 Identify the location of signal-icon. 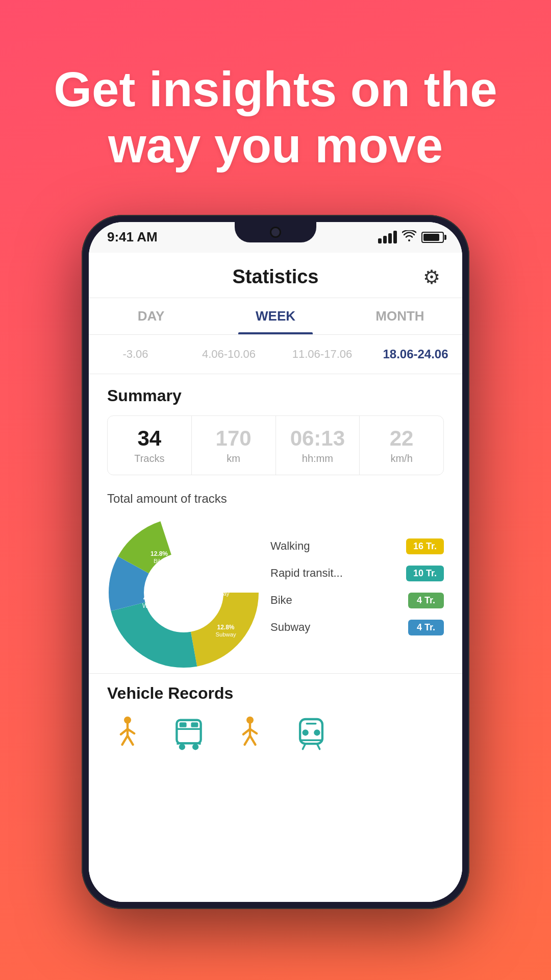
(388, 237).